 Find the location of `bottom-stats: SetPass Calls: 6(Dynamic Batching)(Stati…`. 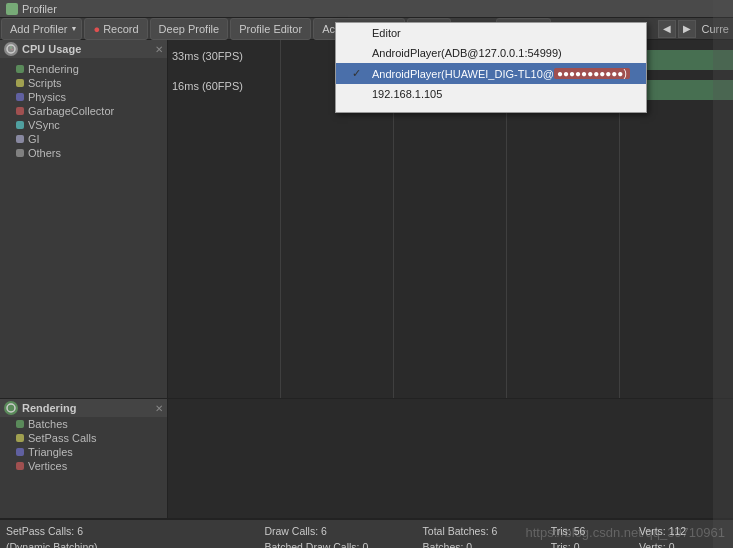

bottom-stats: SetPass Calls: 6(Dynamic Batching)(Stati… is located at coordinates (366, 533).